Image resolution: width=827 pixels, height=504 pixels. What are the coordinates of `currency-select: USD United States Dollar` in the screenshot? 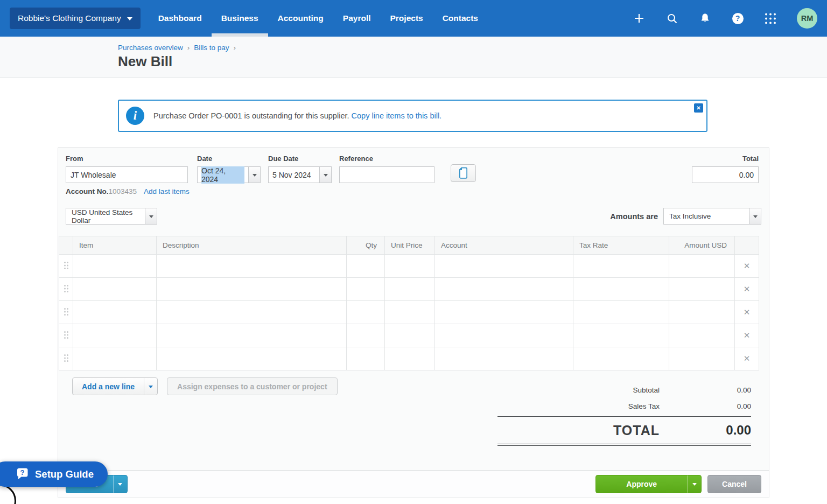 It's located at (111, 216).